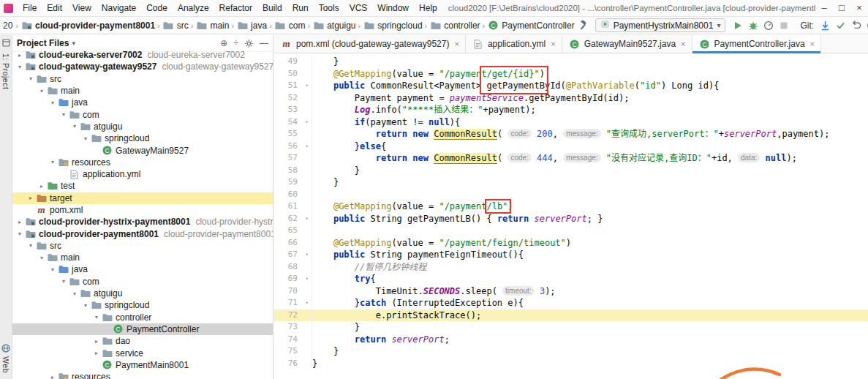 Image resolution: width=868 pixels, height=379 pixels. I want to click on maximize-button: □, so click(842, 8).